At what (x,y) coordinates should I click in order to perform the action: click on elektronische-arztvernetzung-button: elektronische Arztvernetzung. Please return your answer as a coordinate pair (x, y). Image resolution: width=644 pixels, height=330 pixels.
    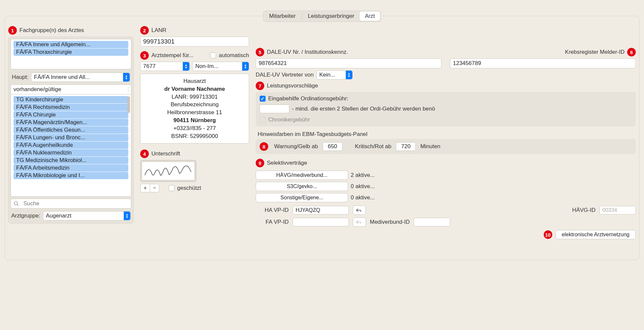
    Looking at the image, I should click on (596, 235).